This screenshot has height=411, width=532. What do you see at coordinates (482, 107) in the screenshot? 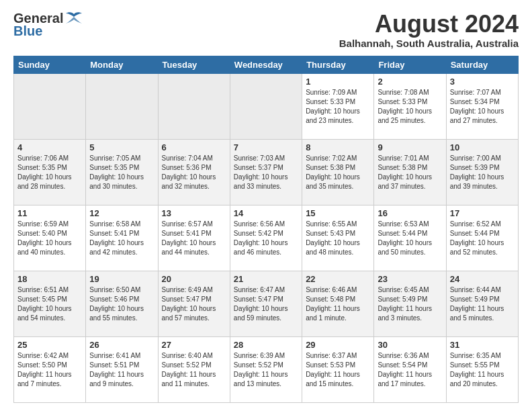
I see `day-info: Sunrise: 7:07 AMSunset: 5:34 PMDaylight:…` at bounding box center [482, 107].